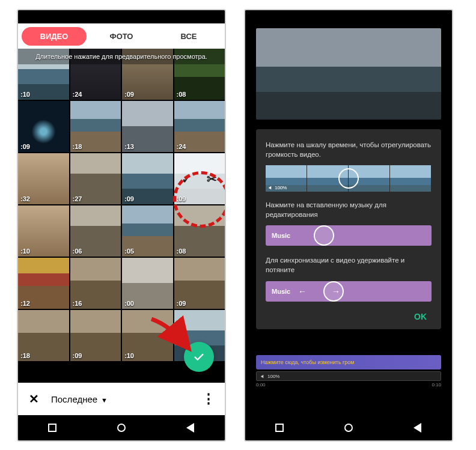 Image resolution: width=476 pixels, height=450 pixels. Describe the element at coordinates (43, 179) in the screenshot. I see `video-thumbnail: :32` at that location.